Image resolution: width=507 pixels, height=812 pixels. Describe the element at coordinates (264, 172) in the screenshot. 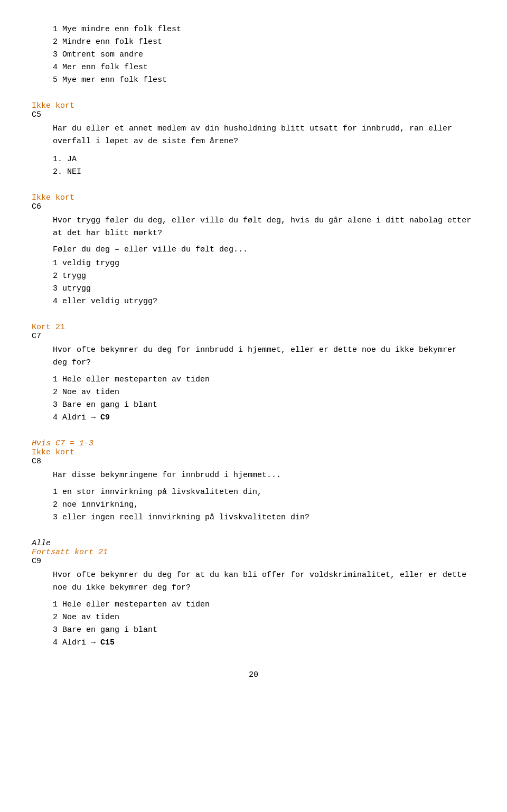

I see `c5-answer-nei: 2. Nei` at that location.